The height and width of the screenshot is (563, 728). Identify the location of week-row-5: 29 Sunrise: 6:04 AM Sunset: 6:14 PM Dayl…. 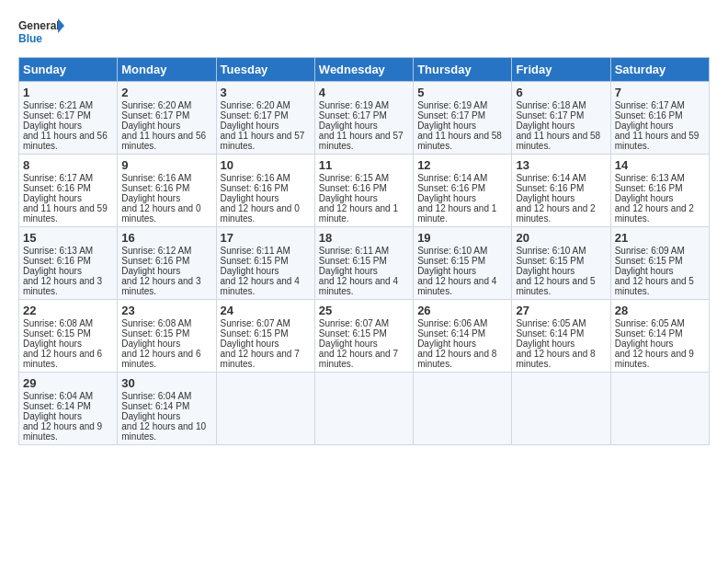
(364, 408).